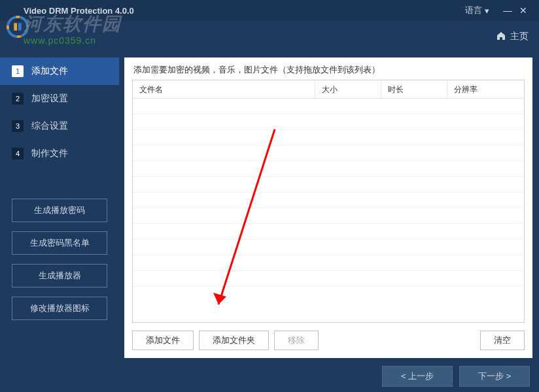 The height and width of the screenshot is (392, 539). What do you see at coordinates (224, 89) in the screenshot?
I see `col-filename: 文件名` at bounding box center [224, 89].